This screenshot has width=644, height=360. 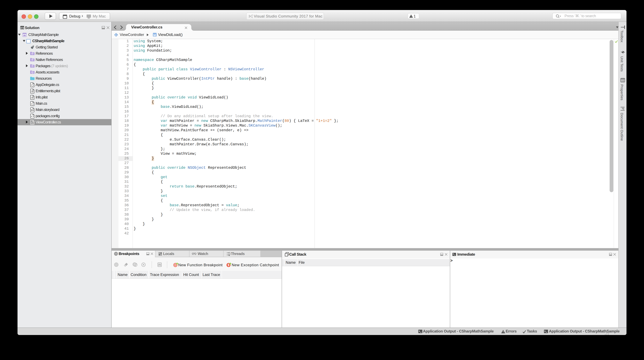 What do you see at coordinates (116, 35) in the screenshot?
I see `svg-text: C` at bounding box center [116, 35].